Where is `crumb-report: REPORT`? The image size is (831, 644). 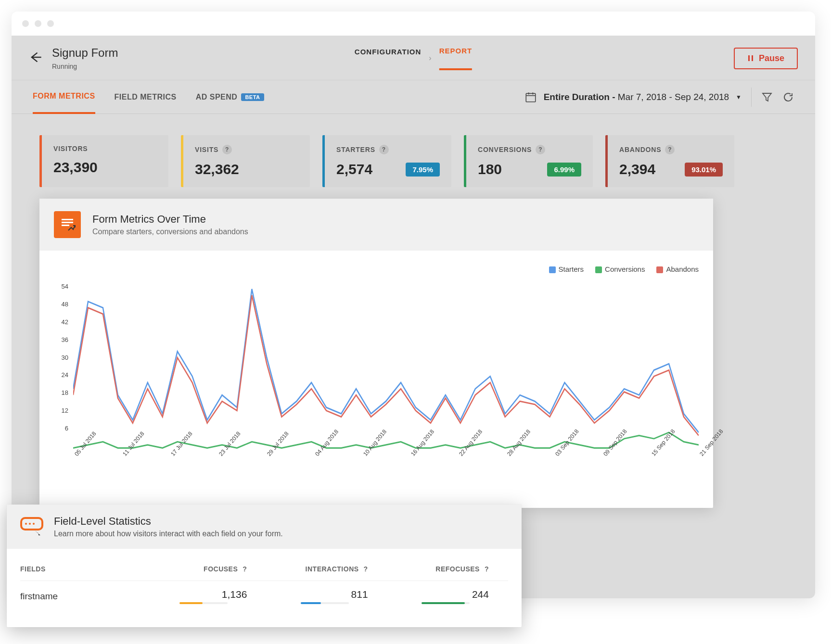 crumb-report: REPORT is located at coordinates (456, 59).